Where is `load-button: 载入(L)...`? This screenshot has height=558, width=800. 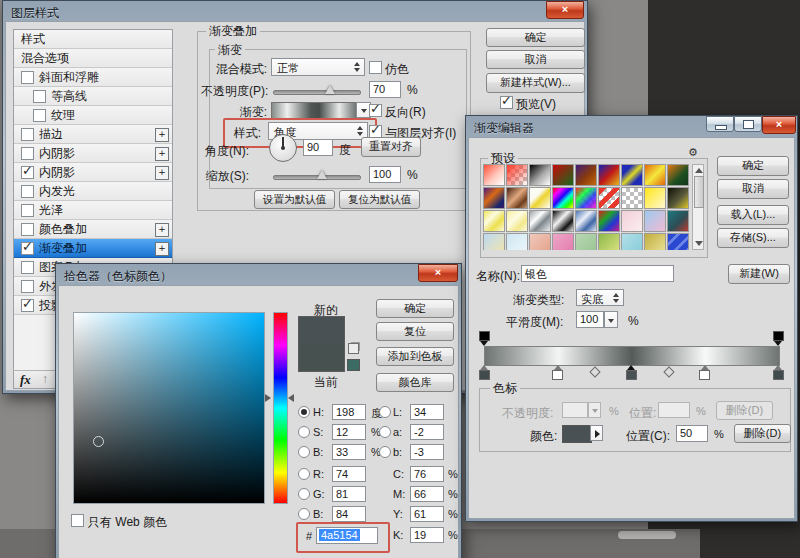 load-button: 载入(L)... is located at coordinates (753, 215).